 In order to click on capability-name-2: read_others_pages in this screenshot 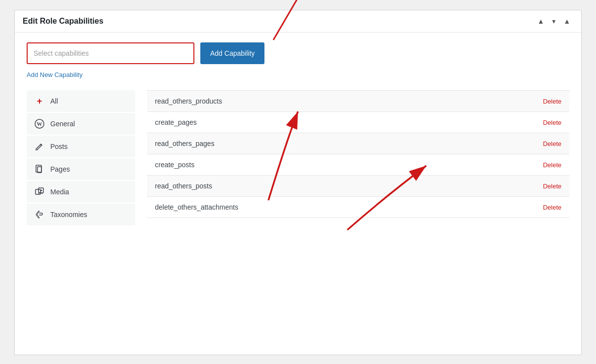, I will do `click(185, 144)`.